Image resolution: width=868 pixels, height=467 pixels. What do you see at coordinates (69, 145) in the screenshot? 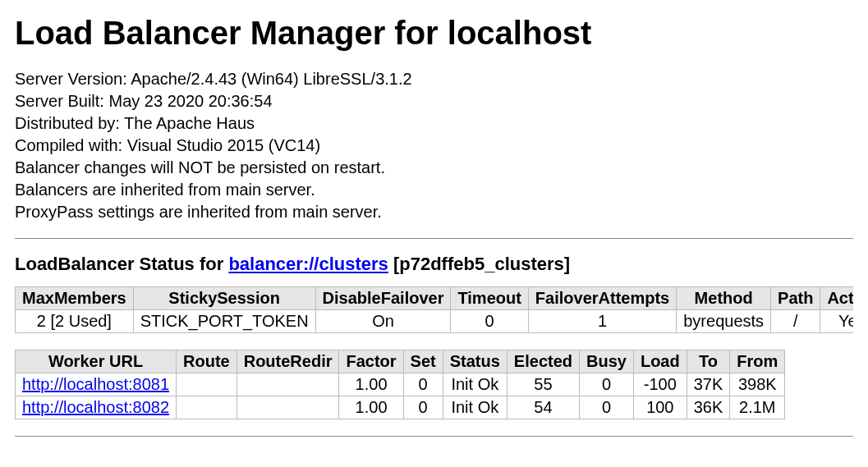
I see `compiled-with-label: Compiled with:` at bounding box center [69, 145].